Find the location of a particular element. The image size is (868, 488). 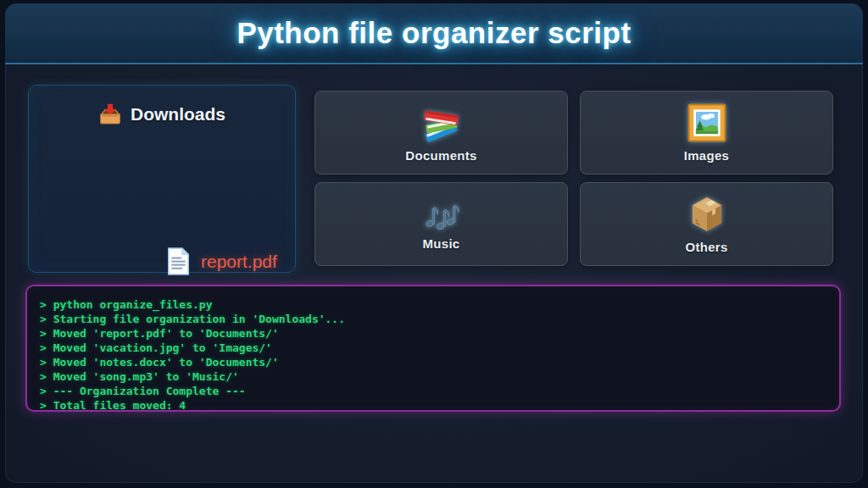

category-tile-images: Images is located at coordinates (707, 132).